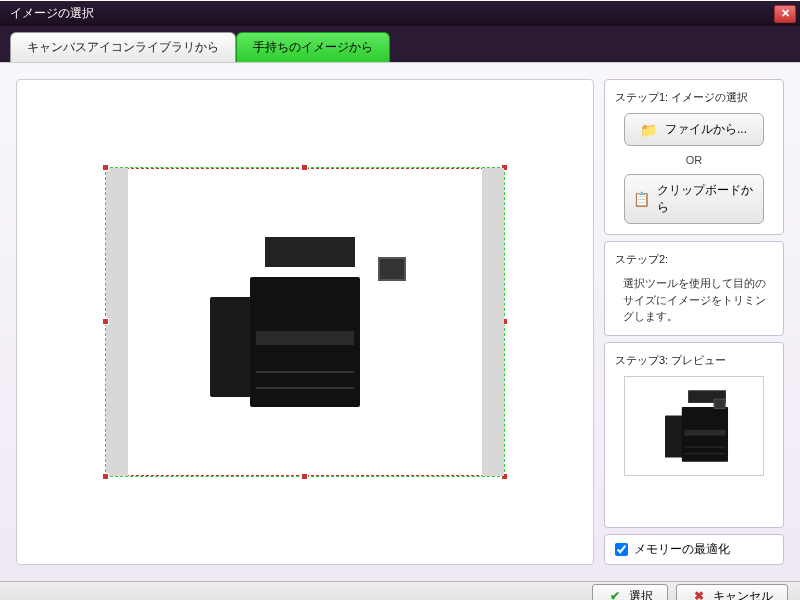 The width and height of the screenshot is (800, 600). What do you see at coordinates (123, 47) in the screenshot?
I see `tab-library: キャンバスアイコンライブラリから` at bounding box center [123, 47].